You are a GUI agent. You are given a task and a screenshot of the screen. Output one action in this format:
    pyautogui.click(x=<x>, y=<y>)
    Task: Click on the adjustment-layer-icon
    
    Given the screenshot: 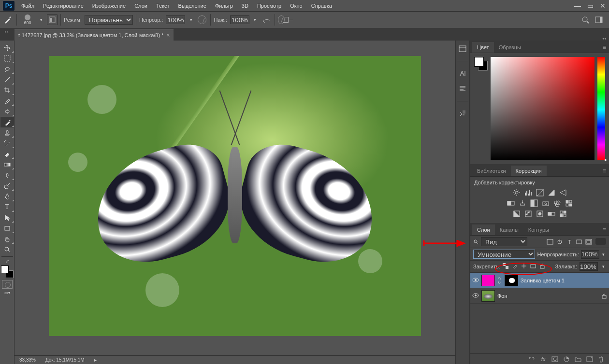 What is the action you would take?
    pyautogui.click(x=566, y=359)
    